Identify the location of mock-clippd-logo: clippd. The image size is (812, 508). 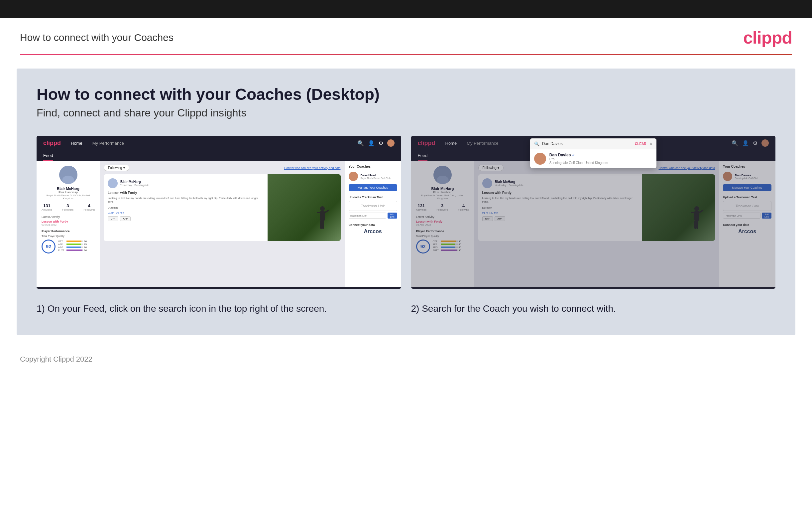
(52, 143).